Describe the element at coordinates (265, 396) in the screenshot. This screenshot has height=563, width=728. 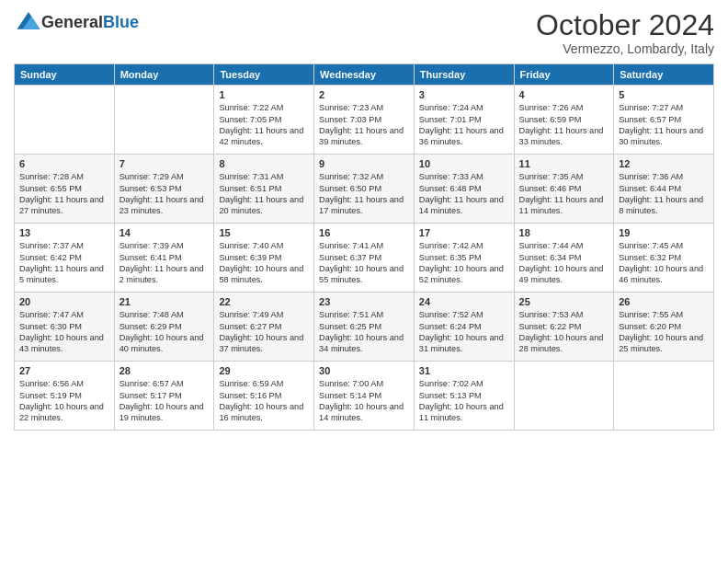
I see `table-row: 29Sunrise: 6:59 AM Sunset: 5:16 PM Dayli…` at that location.